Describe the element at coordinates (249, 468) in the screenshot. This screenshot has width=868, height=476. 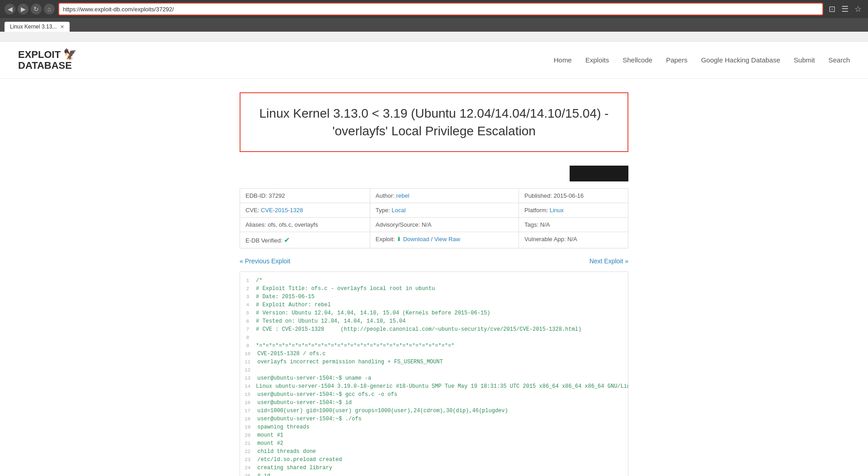
I see `line-number: 24` at that location.